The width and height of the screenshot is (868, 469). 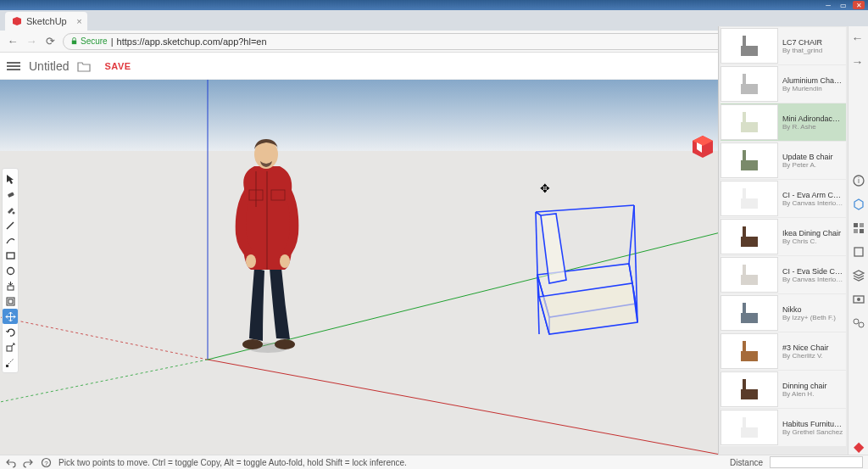 I want to click on warehouse-item: Habitus Furniture...By Grethel Sanchez, so click(x=783, y=427).